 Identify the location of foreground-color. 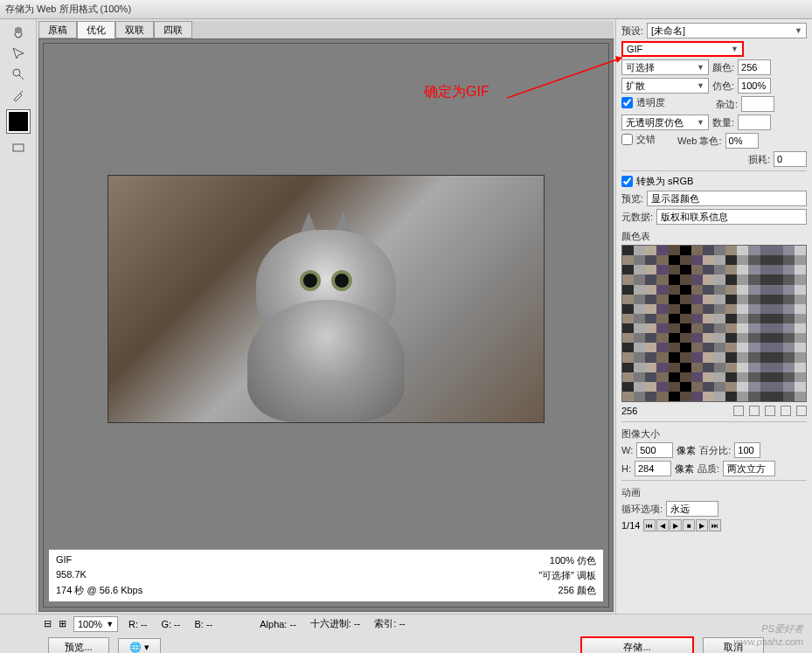
(18, 122).